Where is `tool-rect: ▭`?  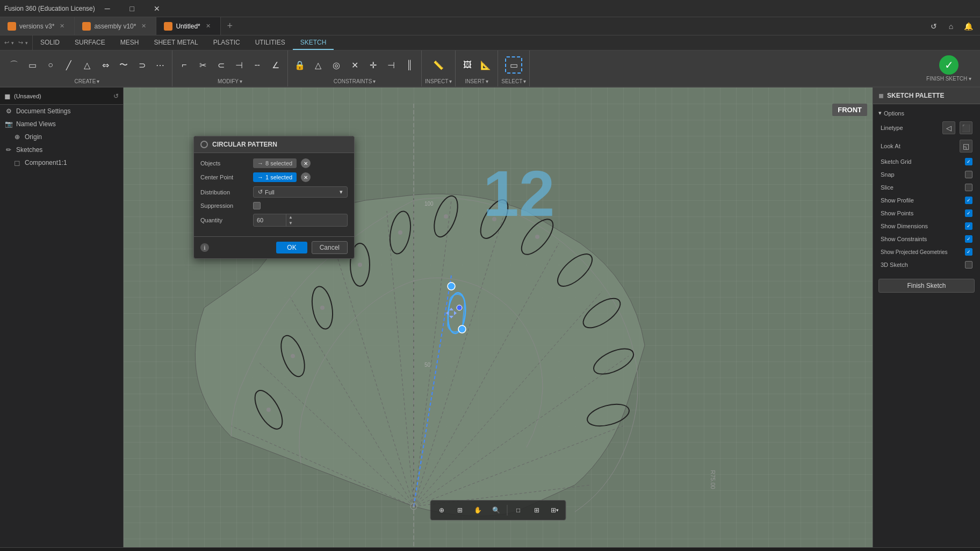 tool-rect: ▭ is located at coordinates (32, 65).